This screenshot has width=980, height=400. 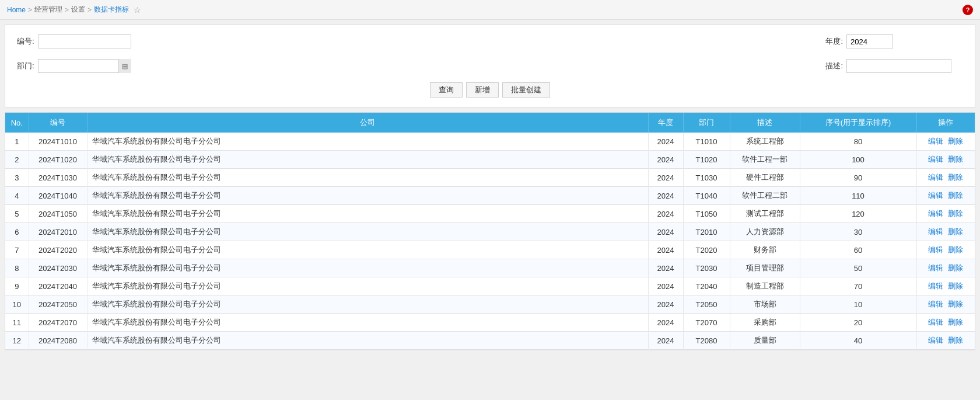 I want to click on cell-no: 8, so click(x=17, y=269).